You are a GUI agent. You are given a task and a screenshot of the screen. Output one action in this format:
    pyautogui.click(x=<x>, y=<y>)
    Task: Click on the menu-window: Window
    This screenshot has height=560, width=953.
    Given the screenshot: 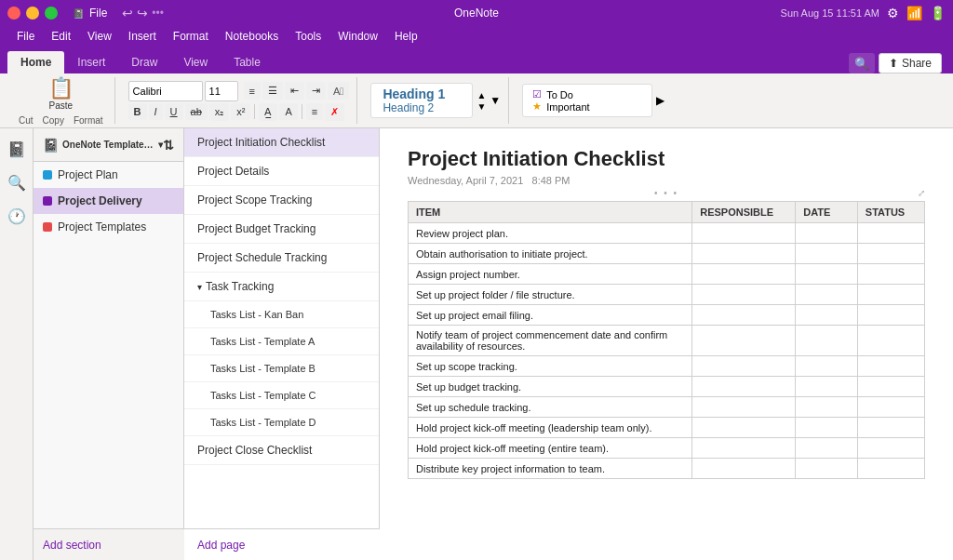 What is the action you would take?
    pyautogui.click(x=357, y=36)
    